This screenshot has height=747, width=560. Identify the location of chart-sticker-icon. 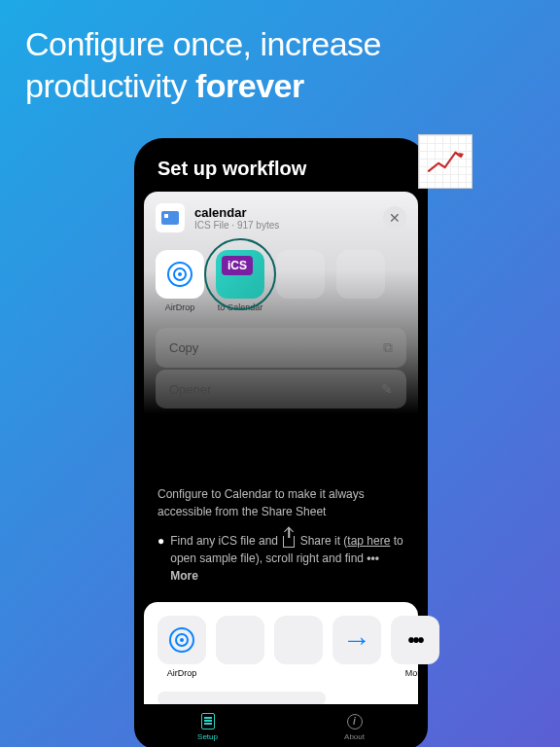
(445, 161).